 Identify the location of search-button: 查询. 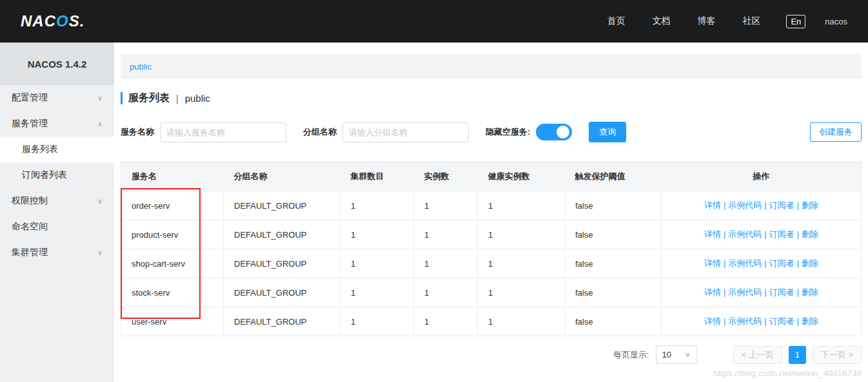
(607, 132).